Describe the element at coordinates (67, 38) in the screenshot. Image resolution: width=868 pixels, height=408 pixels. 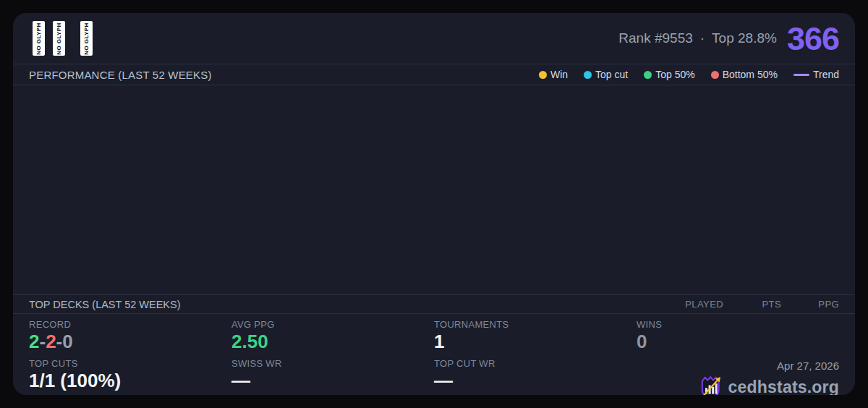
I see `commander-color-glyphs: NO GLYPH NO GLYPH NO GLYPH` at that location.